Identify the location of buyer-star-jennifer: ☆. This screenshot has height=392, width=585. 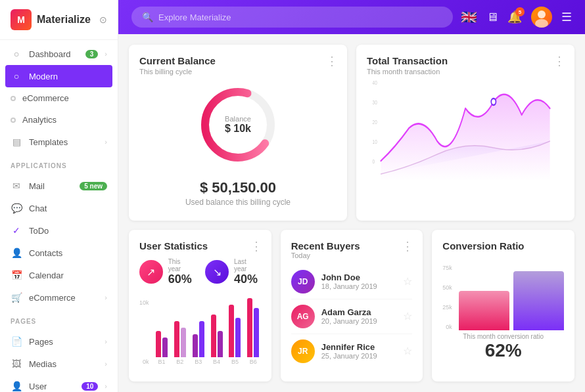
(408, 351).